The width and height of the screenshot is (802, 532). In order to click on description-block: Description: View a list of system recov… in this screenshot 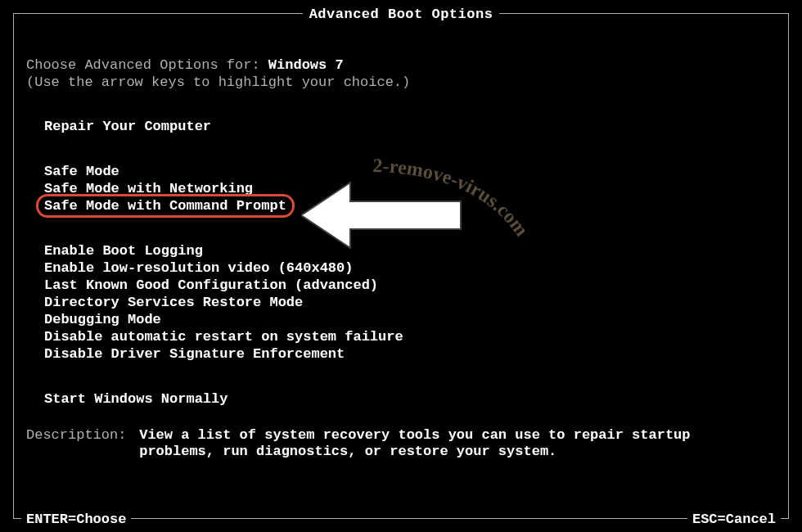, I will do `click(401, 444)`.